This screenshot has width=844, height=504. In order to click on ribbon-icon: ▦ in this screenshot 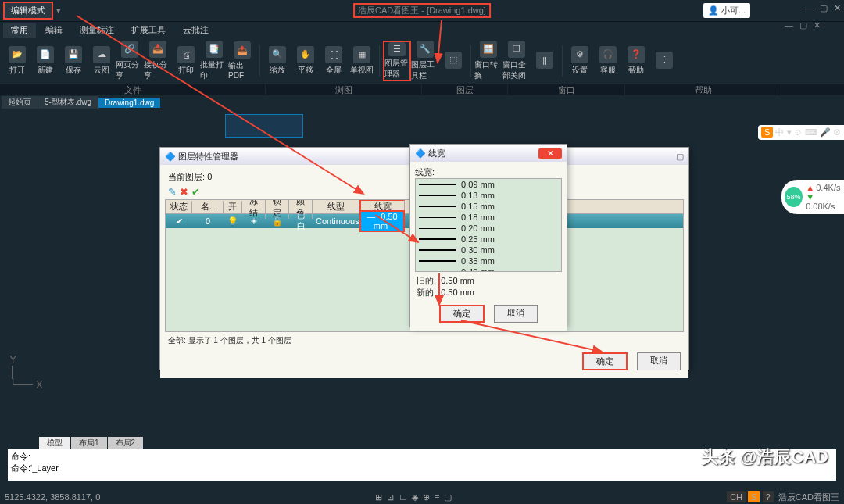, I will do `click(362, 55)`.